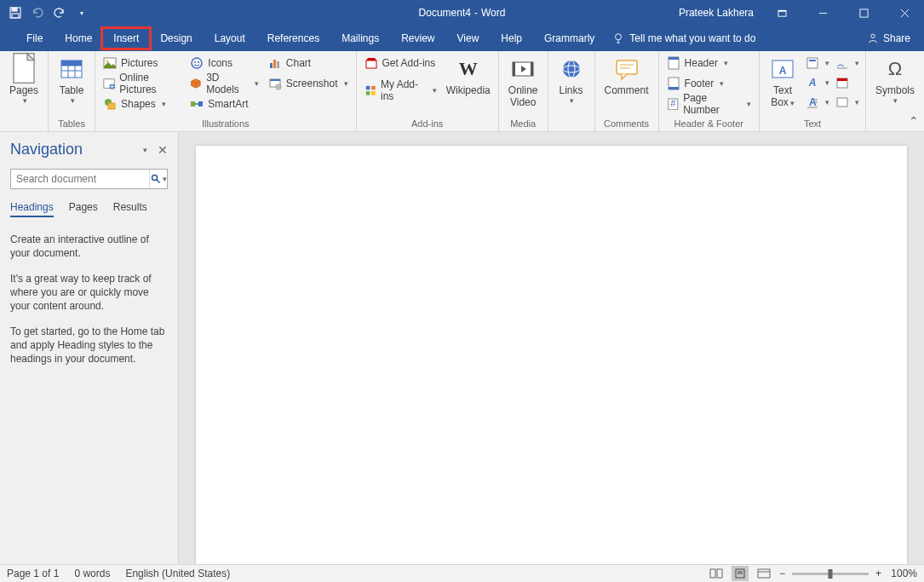 This screenshot has height=582, width=924. Describe the element at coordinates (879, 573) in the screenshot. I see `zoom-in-button: +` at that location.